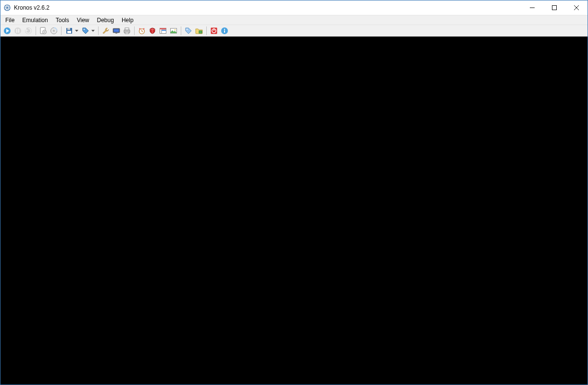  I want to click on app-icon, so click(7, 8).